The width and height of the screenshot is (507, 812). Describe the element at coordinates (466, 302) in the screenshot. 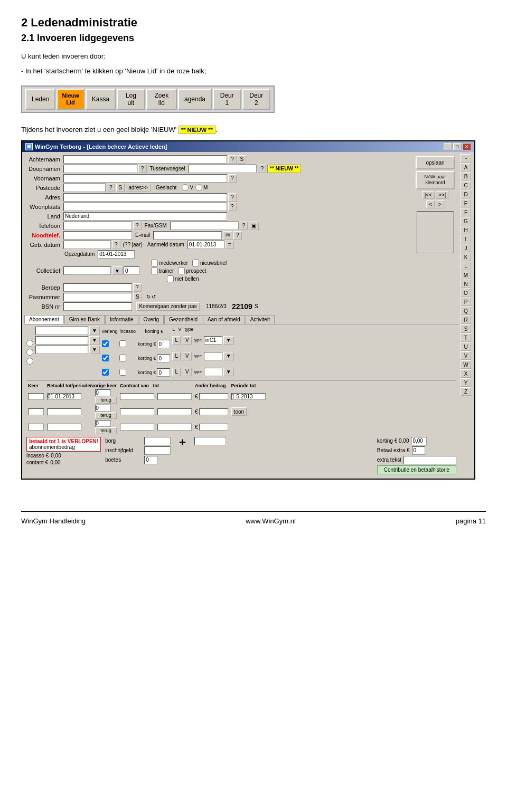

I see `sidebar-p: P` at that location.